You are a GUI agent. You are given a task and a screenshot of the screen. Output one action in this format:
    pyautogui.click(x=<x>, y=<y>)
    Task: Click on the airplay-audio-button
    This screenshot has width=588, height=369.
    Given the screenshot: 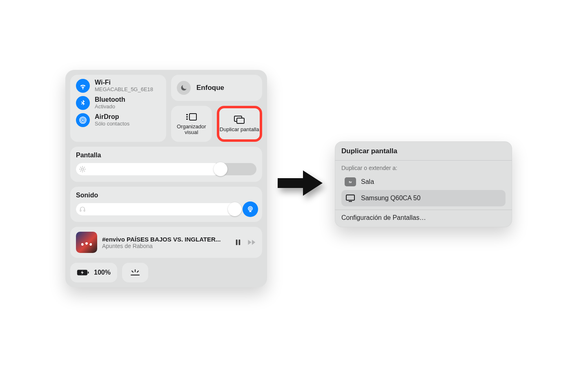 What is the action you would take?
    pyautogui.click(x=250, y=209)
    